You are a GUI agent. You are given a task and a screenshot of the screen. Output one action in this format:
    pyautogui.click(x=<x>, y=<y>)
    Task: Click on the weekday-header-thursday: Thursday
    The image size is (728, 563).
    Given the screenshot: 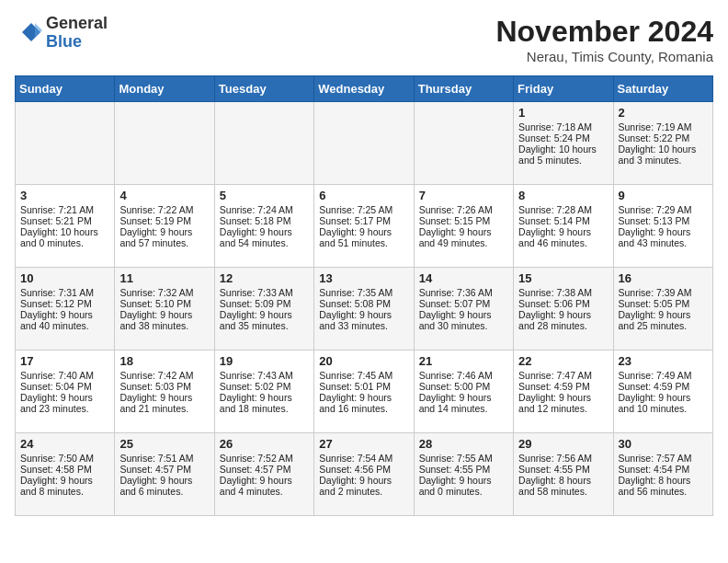 What is the action you would take?
    pyautogui.click(x=463, y=89)
    